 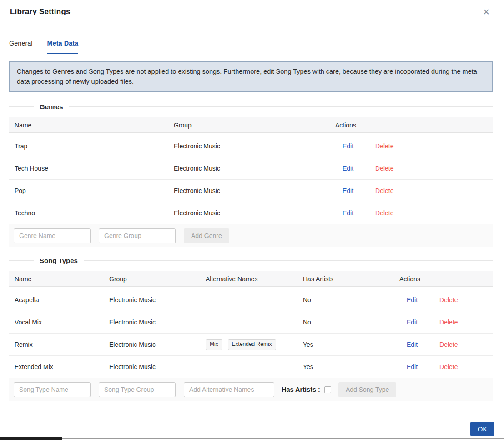 What do you see at coordinates (21, 47) in the screenshot?
I see `tab-general: General` at bounding box center [21, 47].